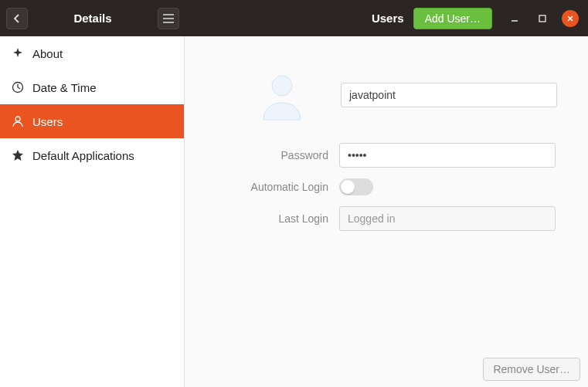 This screenshot has width=588, height=387. What do you see at coordinates (570, 19) in the screenshot?
I see `close-button` at bounding box center [570, 19].